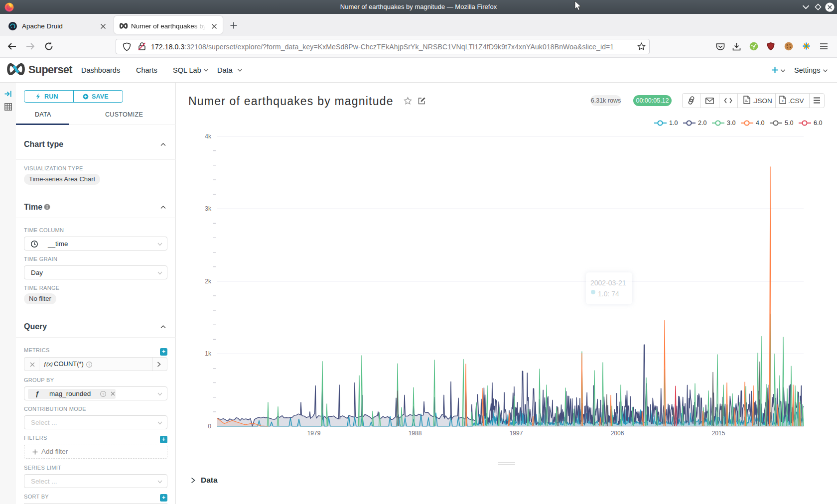 This screenshot has width=837, height=504. What do you see at coordinates (209, 426) in the screenshot?
I see `svg-text: 0` at bounding box center [209, 426].